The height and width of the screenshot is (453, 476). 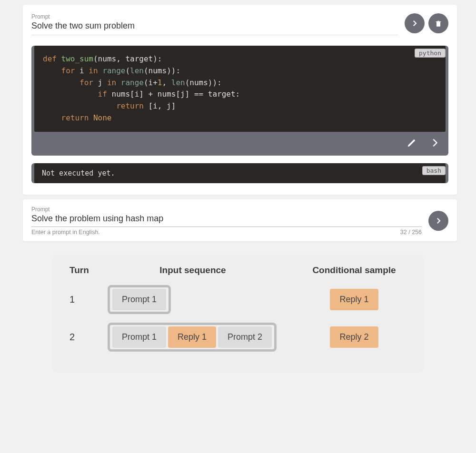 What do you see at coordinates (205, 270) in the screenshot?
I see `col-input-header: Input sequence` at bounding box center [205, 270].